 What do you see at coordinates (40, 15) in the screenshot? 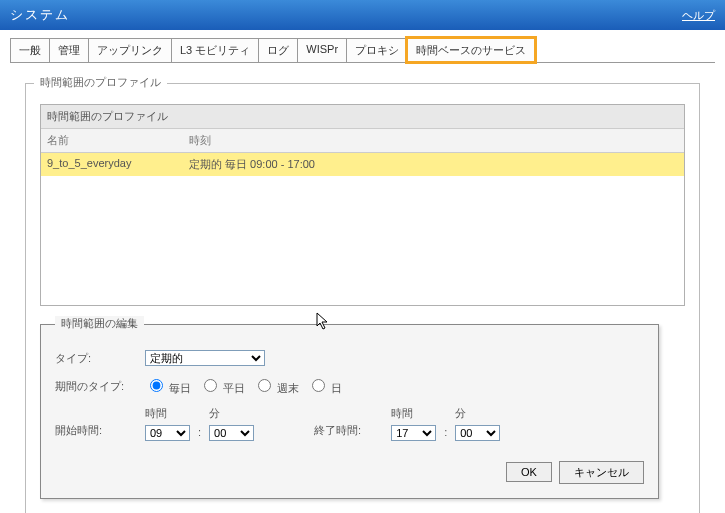
I see `page-title: システム` at bounding box center [40, 15].